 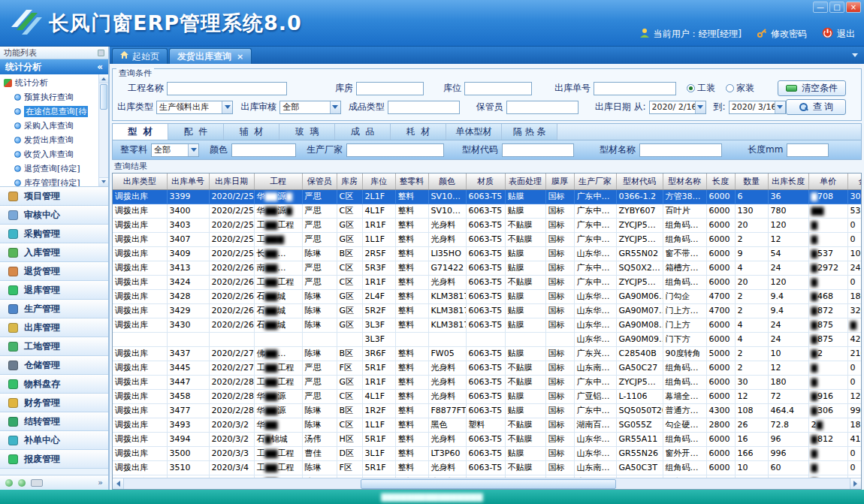 What do you see at coordinates (820, 8) in the screenshot?
I see `minimize-button: —` at bounding box center [820, 8].